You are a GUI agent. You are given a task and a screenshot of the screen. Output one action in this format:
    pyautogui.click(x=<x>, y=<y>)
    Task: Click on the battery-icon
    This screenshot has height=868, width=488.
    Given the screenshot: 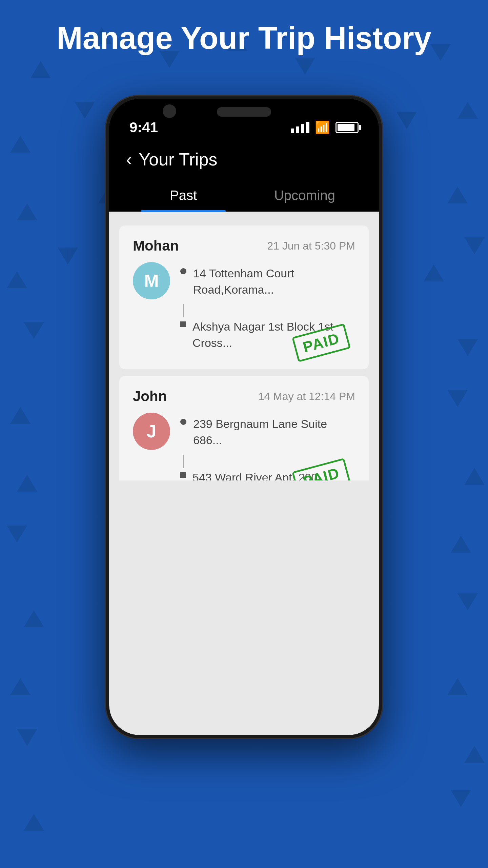 What is the action you would take?
    pyautogui.click(x=347, y=127)
    